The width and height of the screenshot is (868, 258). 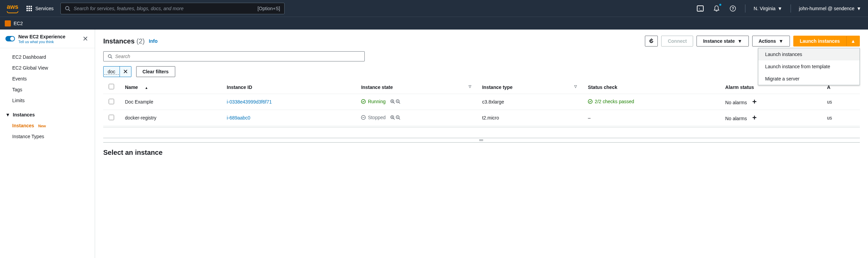 I want to click on service-badge-ec2: EC2, so click(x=14, y=23).